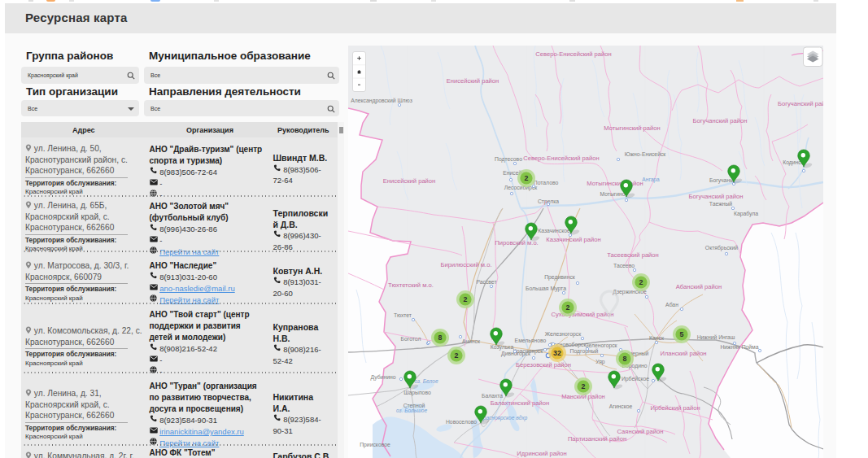  Describe the element at coordinates (739, 347) in the screenshot. I see `svg-text: Нижняя Пойма` at that location.